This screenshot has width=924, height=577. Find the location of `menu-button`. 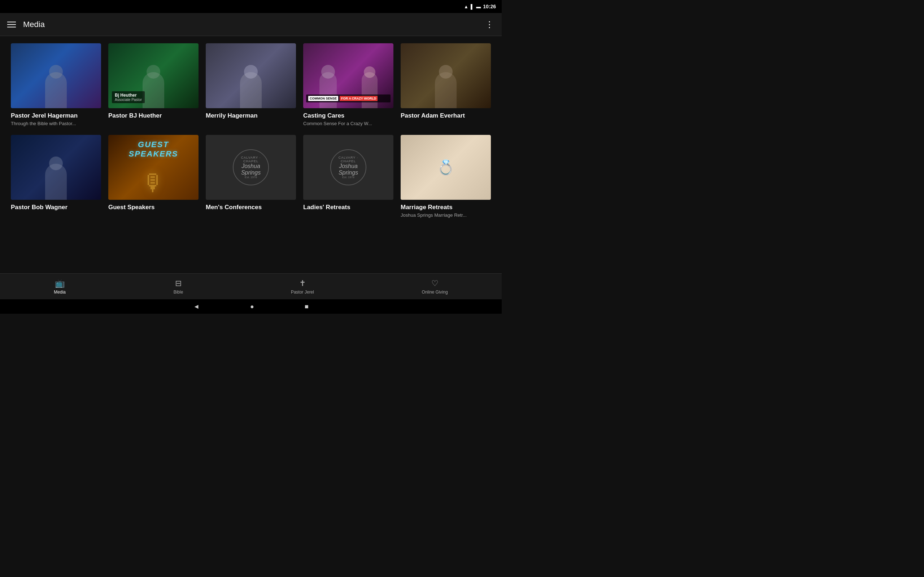

menu-button is located at coordinates (11, 24).